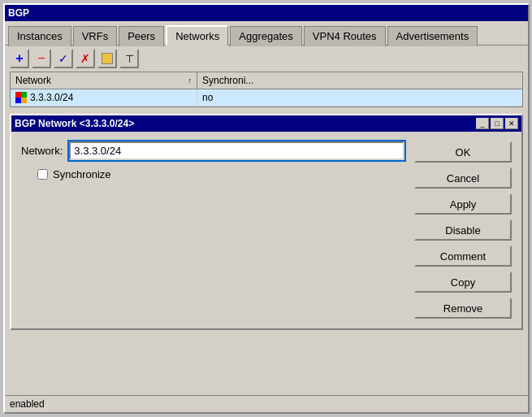 The image size is (532, 417). What do you see at coordinates (75, 124) in the screenshot?
I see `dialog-title: BGP Network <3.3.3.0/24>` at bounding box center [75, 124].